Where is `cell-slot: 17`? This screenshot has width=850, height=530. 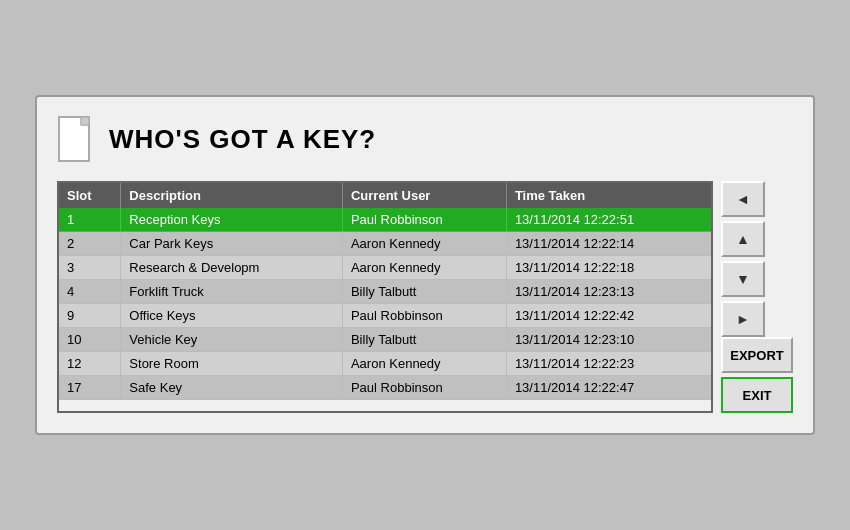 cell-slot: 17 is located at coordinates (90, 388).